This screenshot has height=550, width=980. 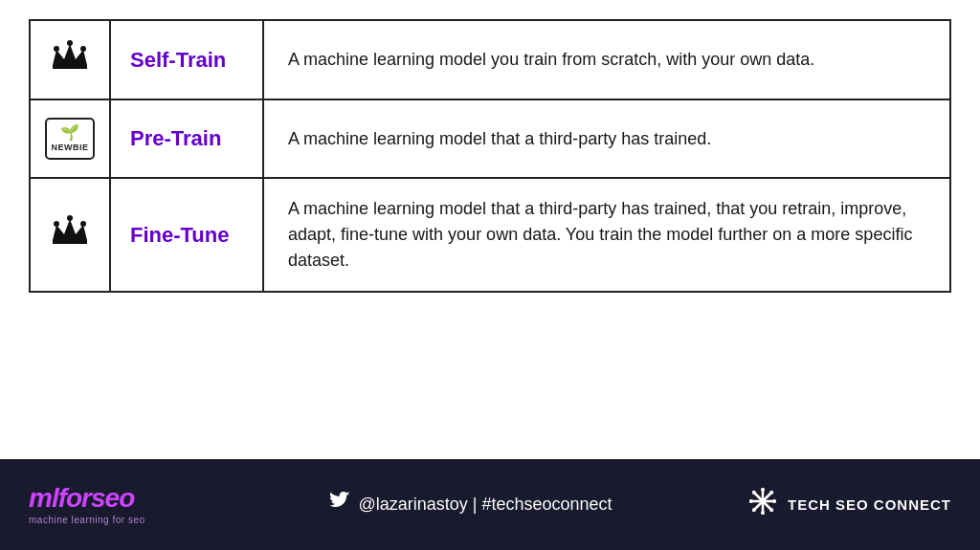 What do you see at coordinates (115, 520) in the screenshot?
I see `ml-logo-subtitle: machine learning for seo` at bounding box center [115, 520].